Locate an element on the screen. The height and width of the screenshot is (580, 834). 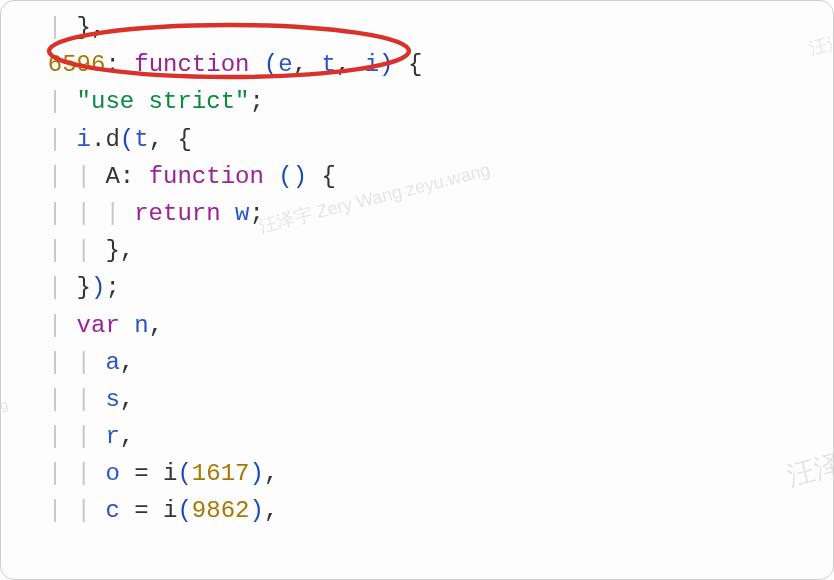
token-ident: o is located at coordinates (112, 474).